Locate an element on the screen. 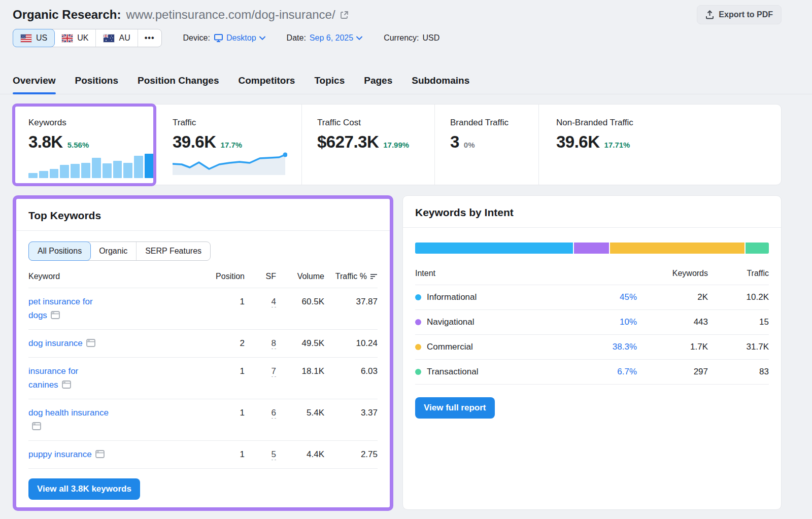  view-full-report-button: View full report is located at coordinates (455, 408).